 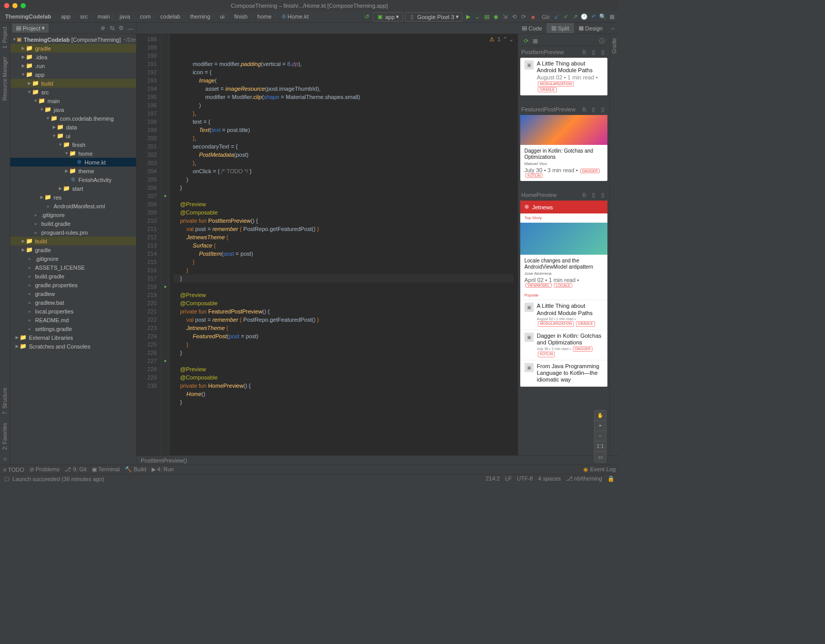 What do you see at coordinates (121, 28) in the screenshot?
I see `settings-icon: ⚙` at bounding box center [121, 28].